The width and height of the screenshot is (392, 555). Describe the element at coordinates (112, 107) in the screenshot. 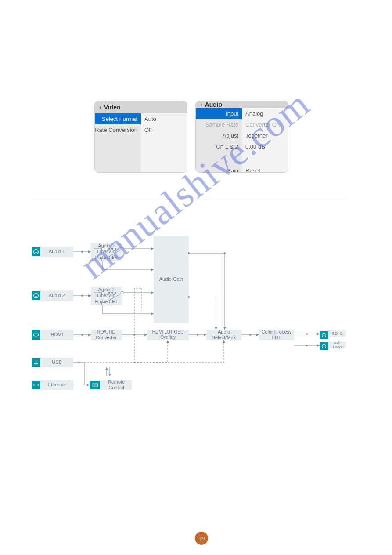

I see `video-title: Video` at that location.